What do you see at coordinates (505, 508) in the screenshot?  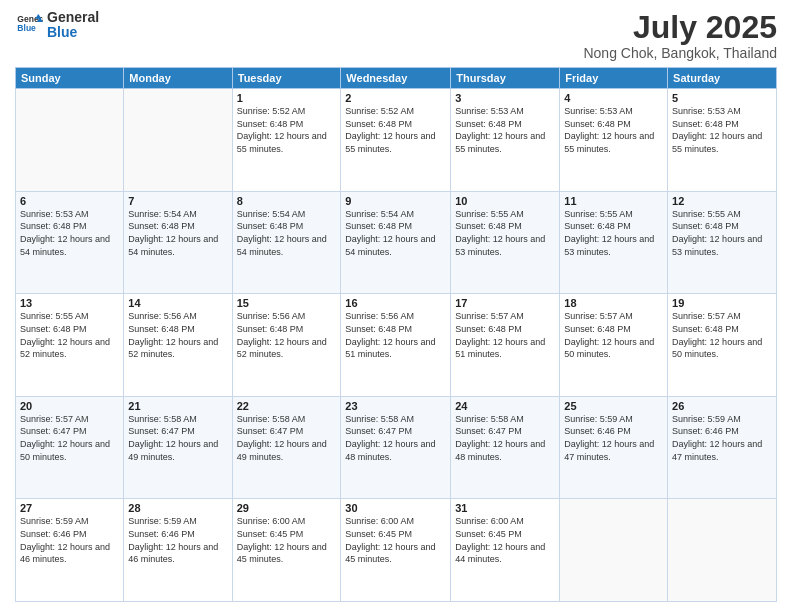 I see `day-number: 31` at bounding box center [505, 508].